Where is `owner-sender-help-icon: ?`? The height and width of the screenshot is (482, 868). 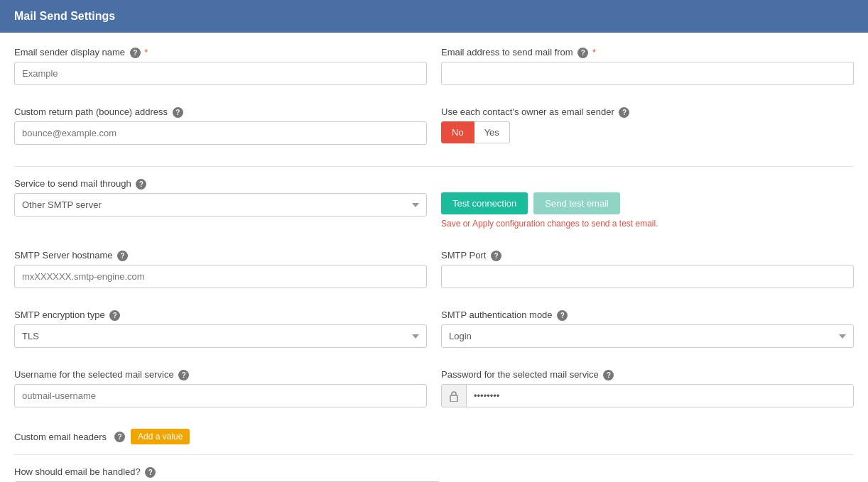
owner-sender-help-icon: ? is located at coordinates (624, 112).